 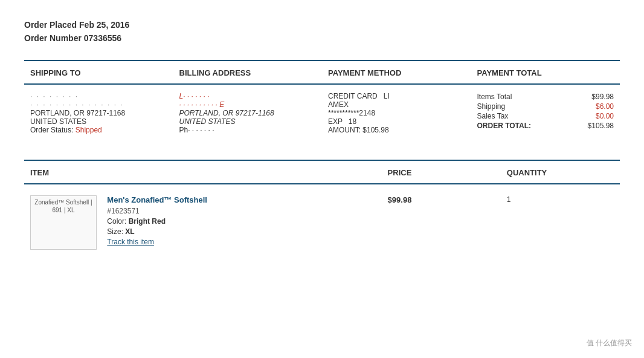 What do you see at coordinates (396, 112) in the screenshot?
I see `payment-cell: CREDIT CARD LI AMEX ***********2148 EXP …` at bounding box center [396, 112].